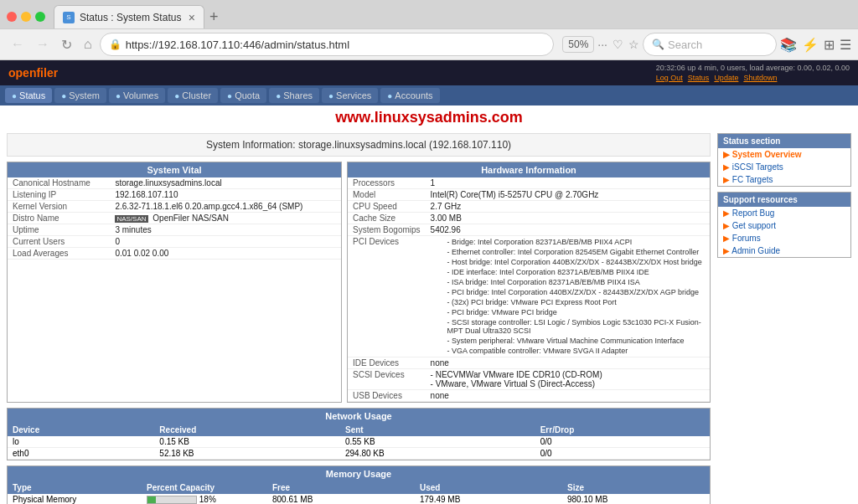 The width and height of the screenshot is (858, 504). I want to click on logout-link: Log Out, so click(669, 78).